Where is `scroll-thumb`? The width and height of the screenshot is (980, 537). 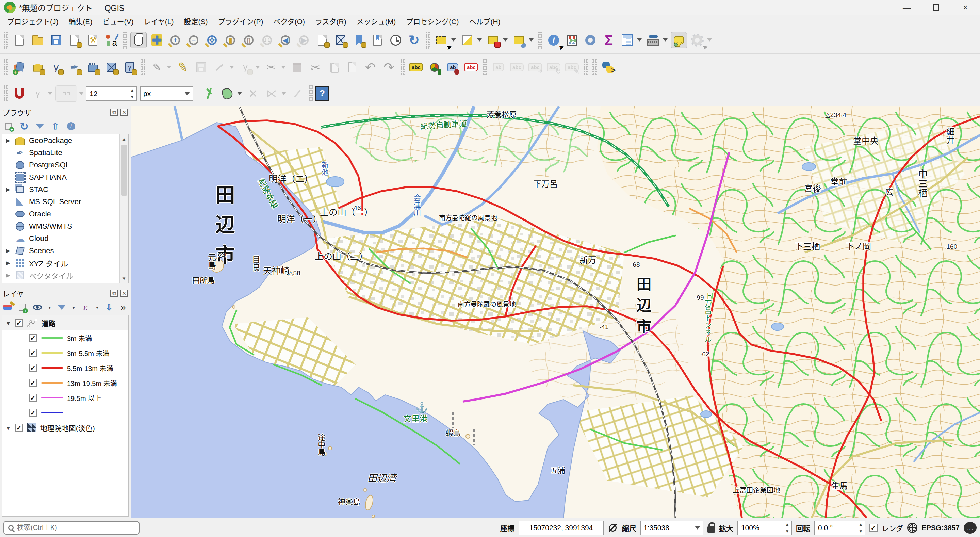 scroll-thumb is located at coordinates (124, 170).